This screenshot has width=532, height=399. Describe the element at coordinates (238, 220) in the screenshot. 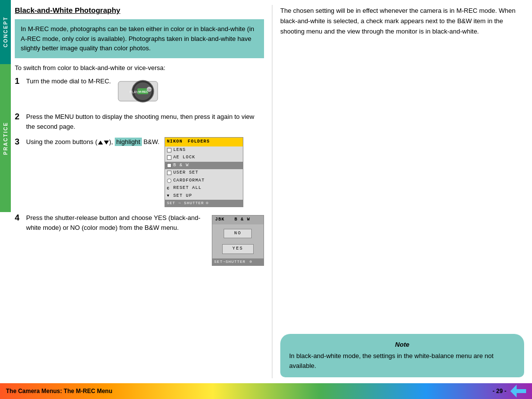

I see `bw-menu-header: JBK B & W` at that location.